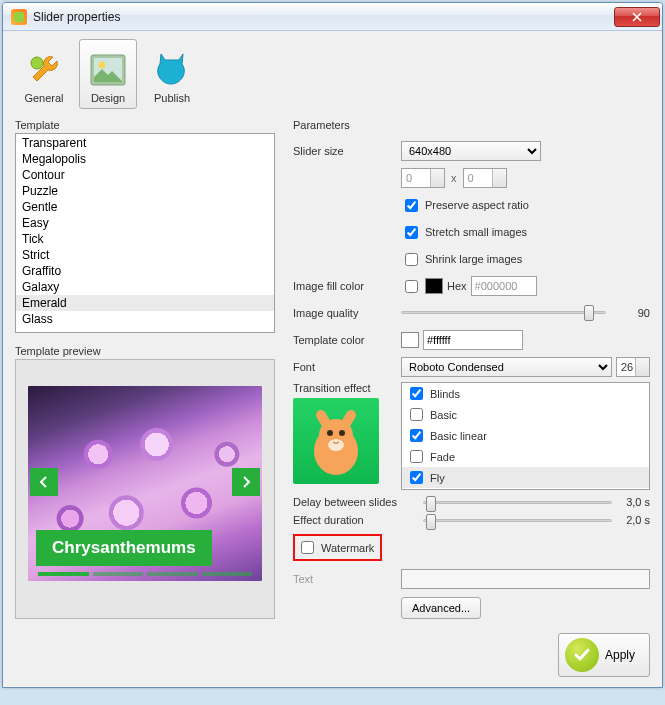 The height and width of the screenshot is (705, 665). What do you see at coordinates (434, 286) in the screenshot?
I see `fill-color-swatch` at bounding box center [434, 286].